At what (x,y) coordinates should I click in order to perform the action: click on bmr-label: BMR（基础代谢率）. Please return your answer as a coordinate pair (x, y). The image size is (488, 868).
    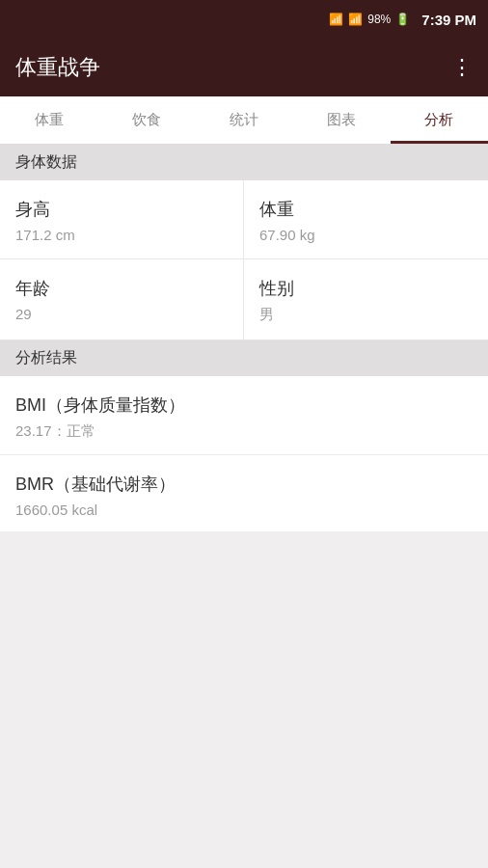
    Looking at the image, I should click on (244, 484).